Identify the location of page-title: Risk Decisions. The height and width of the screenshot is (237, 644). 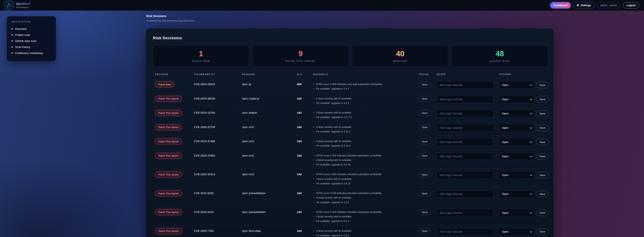
(170, 16).